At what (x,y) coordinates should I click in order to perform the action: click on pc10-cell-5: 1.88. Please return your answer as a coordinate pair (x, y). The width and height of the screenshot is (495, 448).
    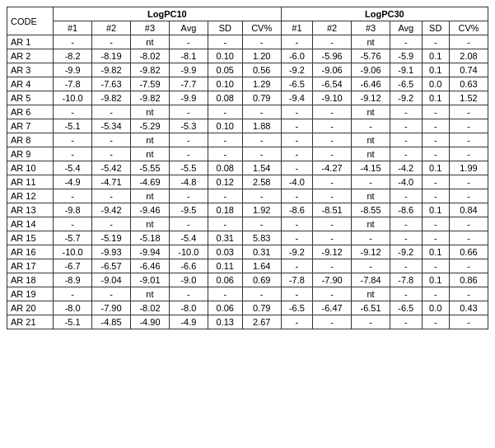
    Looking at the image, I should click on (262, 127).